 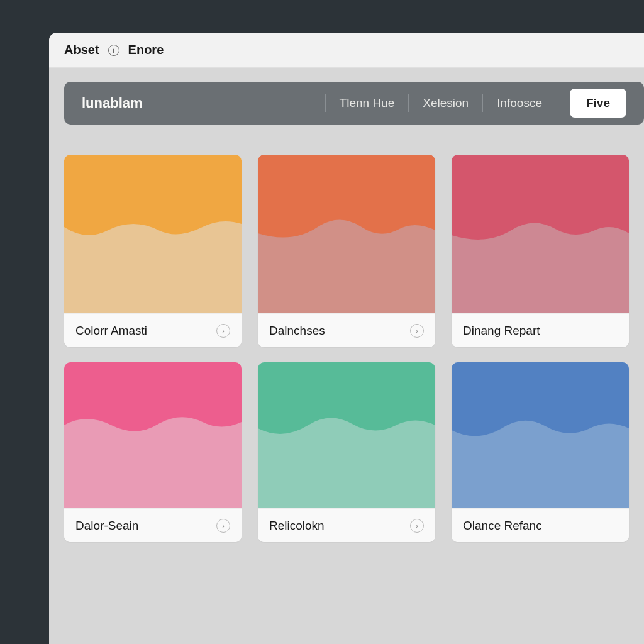 What do you see at coordinates (519, 103) in the screenshot?
I see `tab-infoosce: Infoosce` at bounding box center [519, 103].